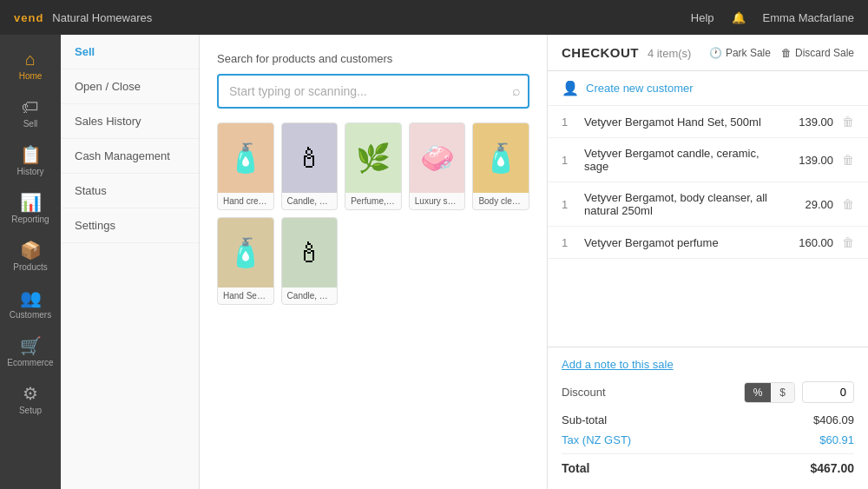  I want to click on left-panel-sales-history: Sales History, so click(130, 122).